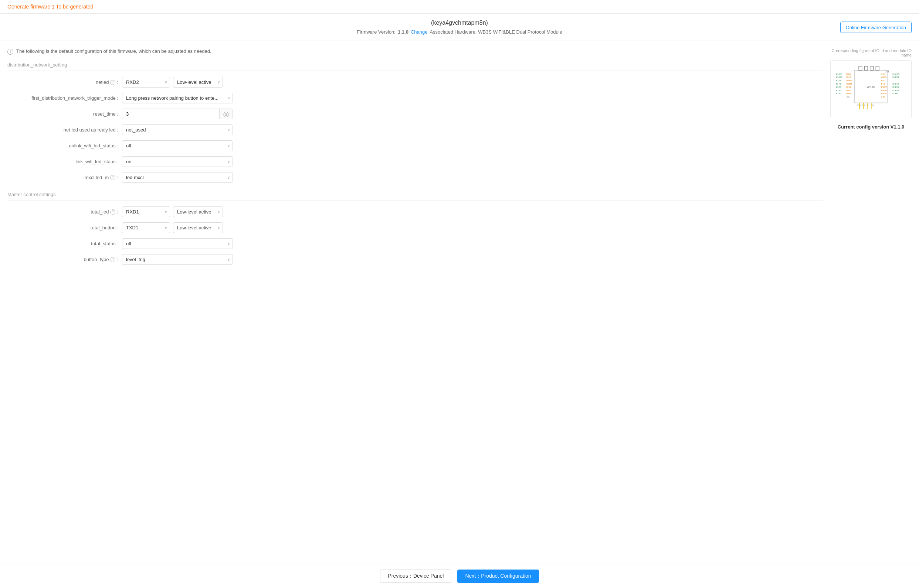 The image size is (919, 588). Describe the element at coordinates (177, 130) in the screenshot. I see `field-controls-net_led_used_as_realy_led: not_used` at that location.